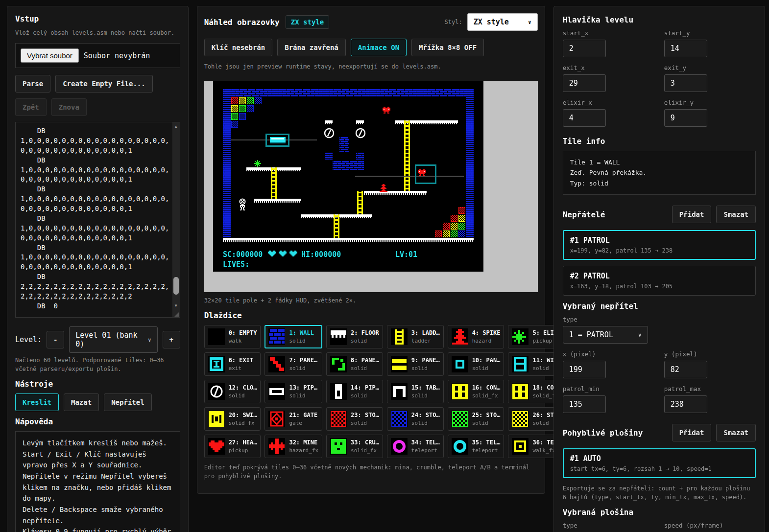  Describe the element at coordinates (476, 337) in the screenshot. I see `tile-button-4: 4: SPIKEhazard` at that location.